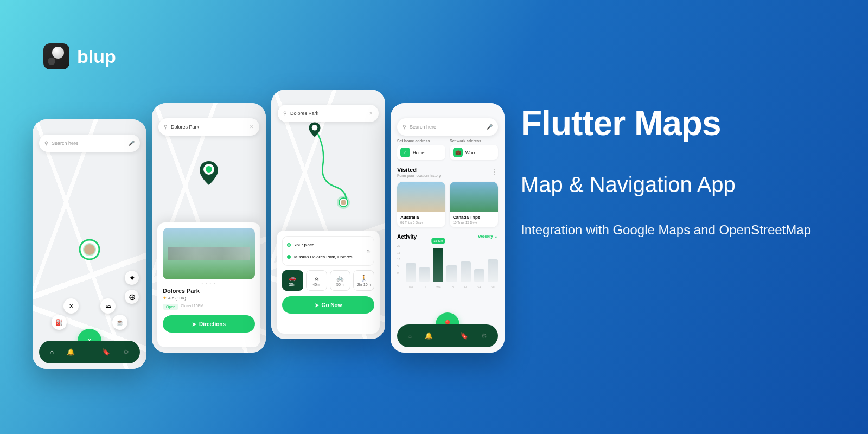 This screenshot has width=868, height=434. What do you see at coordinates (289, 245) in the screenshot?
I see `origin-dot-icon` at bounding box center [289, 245].